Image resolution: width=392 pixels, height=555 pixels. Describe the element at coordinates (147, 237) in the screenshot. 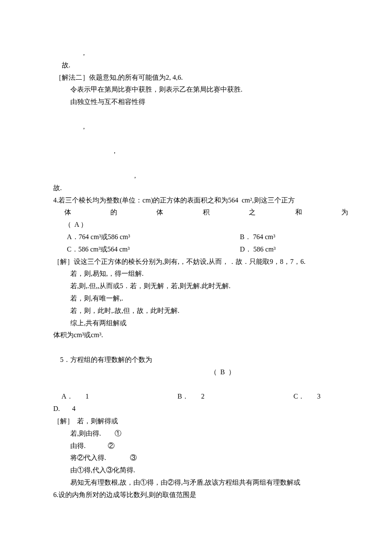

I see `q4-opt-a: A．764 cm³或586 cm³` at that location.